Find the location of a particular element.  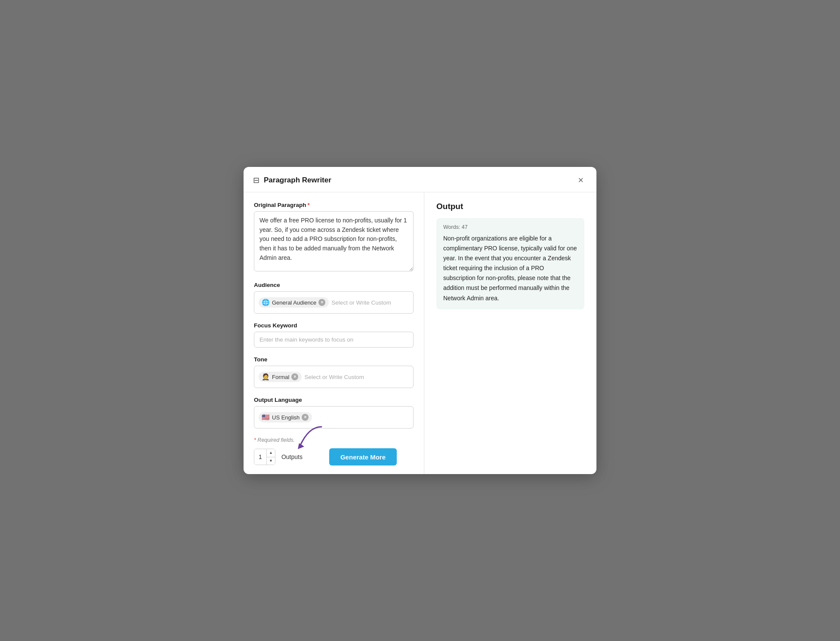

right-panel: Output Words: 47 Non-profit organization… is located at coordinates (510, 333).